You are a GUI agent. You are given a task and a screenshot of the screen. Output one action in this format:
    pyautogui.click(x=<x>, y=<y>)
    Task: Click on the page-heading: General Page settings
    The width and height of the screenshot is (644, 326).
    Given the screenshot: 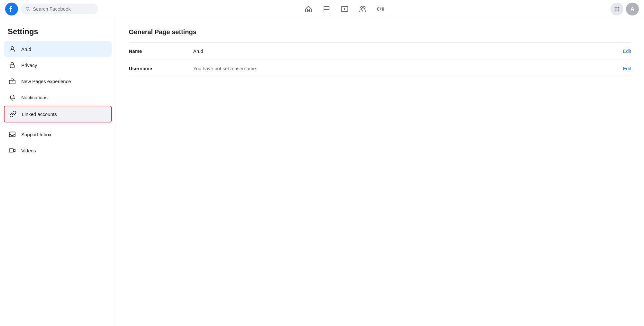 What is the action you would take?
    pyautogui.click(x=380, y=32)
    